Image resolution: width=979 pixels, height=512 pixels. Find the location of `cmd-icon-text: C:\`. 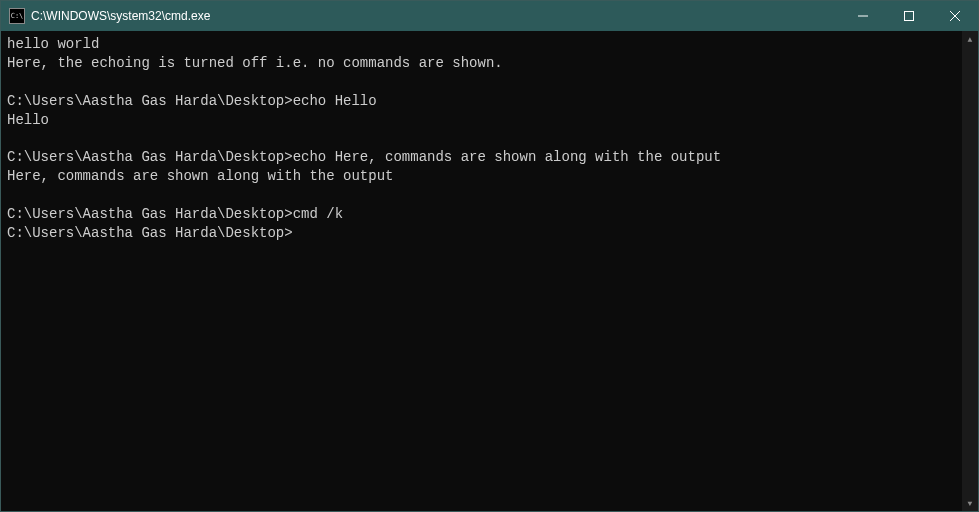

cmd-icon-text: C:\ is located at coordinates (18, 16).